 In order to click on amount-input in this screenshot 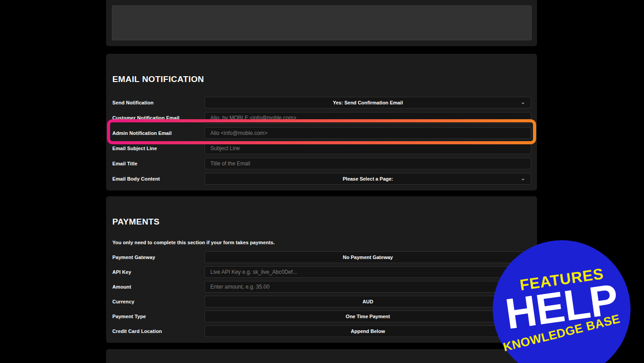, I will do `click(368, 287)`.